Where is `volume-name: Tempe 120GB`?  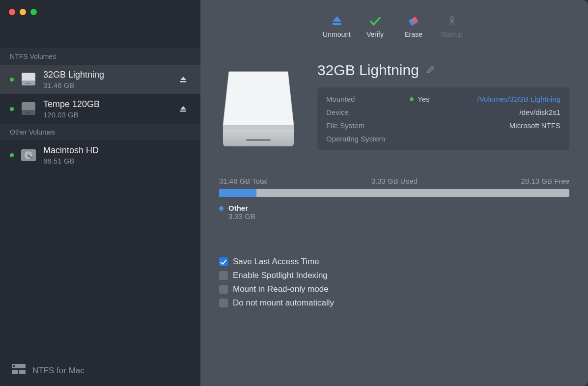 volume-name: Tempe 120GB is located at coordinates (107, 104).